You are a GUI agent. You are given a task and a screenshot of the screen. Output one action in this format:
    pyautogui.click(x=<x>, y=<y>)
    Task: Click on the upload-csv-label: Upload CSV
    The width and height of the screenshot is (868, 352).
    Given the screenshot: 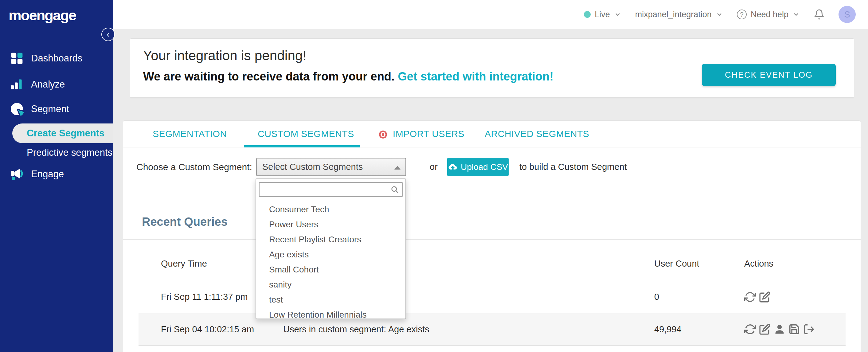 What is the action you would take?
    pyautogui.click(x=485, y=167)
    